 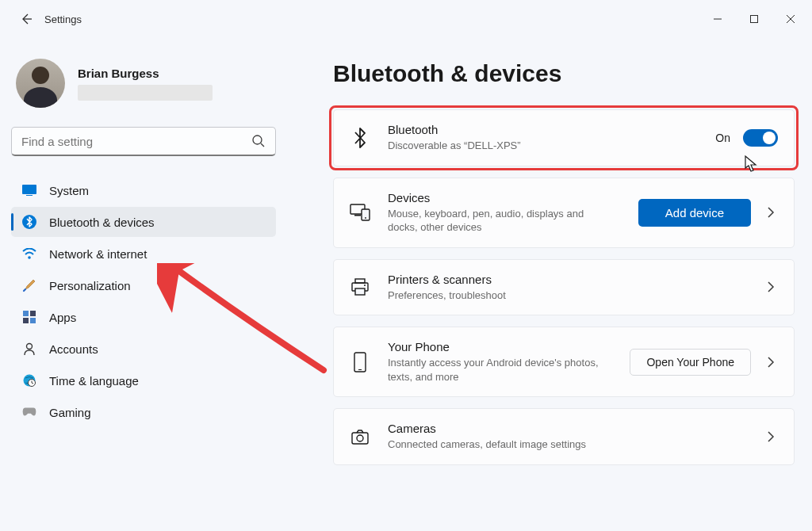 What do you see at coordinates (567, 279) in the screenshot?
I see `card-title: Printers & scanners` at bounding box center [567, 279].